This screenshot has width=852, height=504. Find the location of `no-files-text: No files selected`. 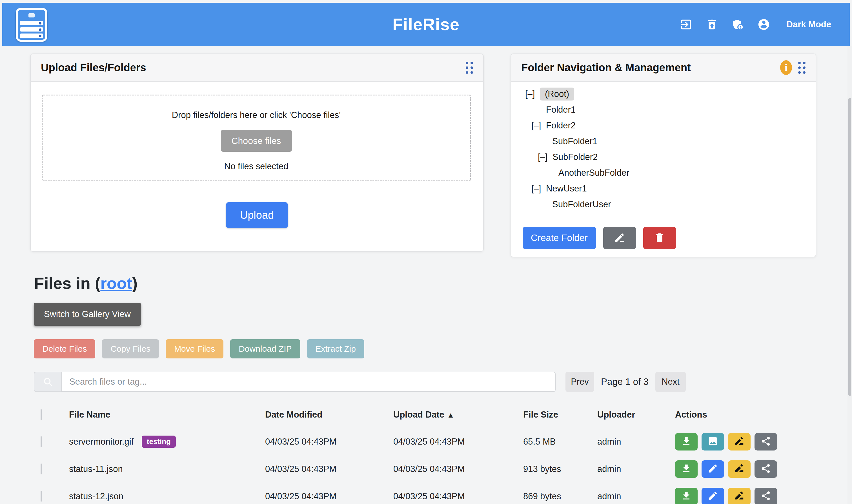

no-files-text: No files selected is located at coordinates (256, 166).